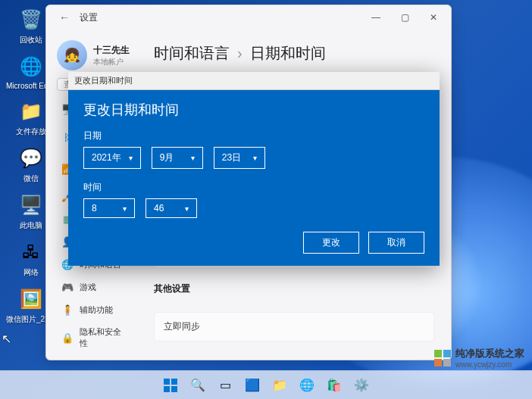 This screenshot has width=532, height=399. What do you see at coordinates (31, 299) in the screenshot?
I see `image-icon: 🖼️` at bounding box center [31, 299].